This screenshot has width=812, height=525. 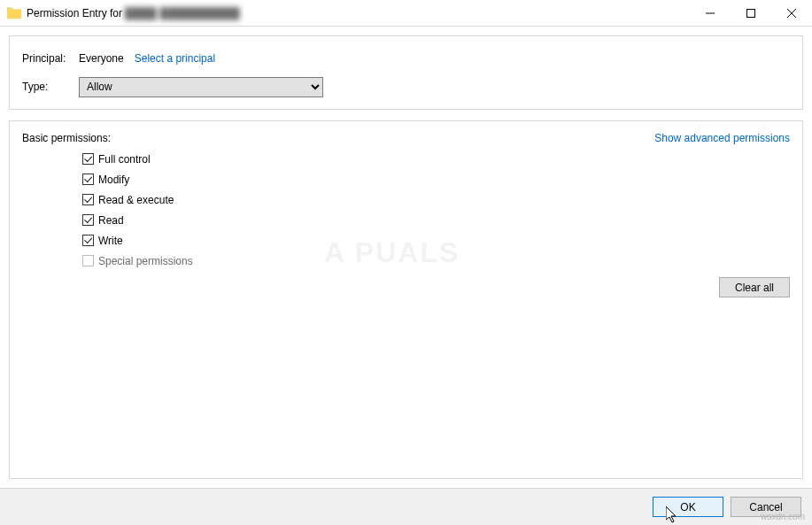 What do you see at coordinates (436, 220) in the screenshot?
I see `permission-row: Read` at bounding box center [436, 220].